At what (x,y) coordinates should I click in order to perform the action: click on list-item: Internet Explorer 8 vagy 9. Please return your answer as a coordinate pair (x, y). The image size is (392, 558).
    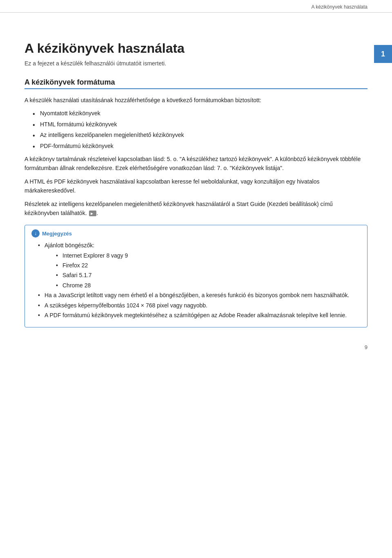
    Looking at the image, I should click on (208, 255).